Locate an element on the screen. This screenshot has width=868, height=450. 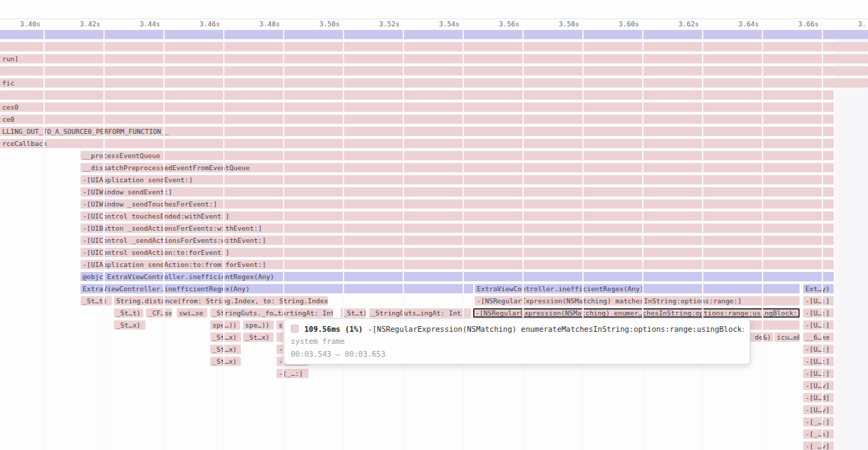
tooltip-duration: 109.56ms (1%) is located at coordinates (334, 329).